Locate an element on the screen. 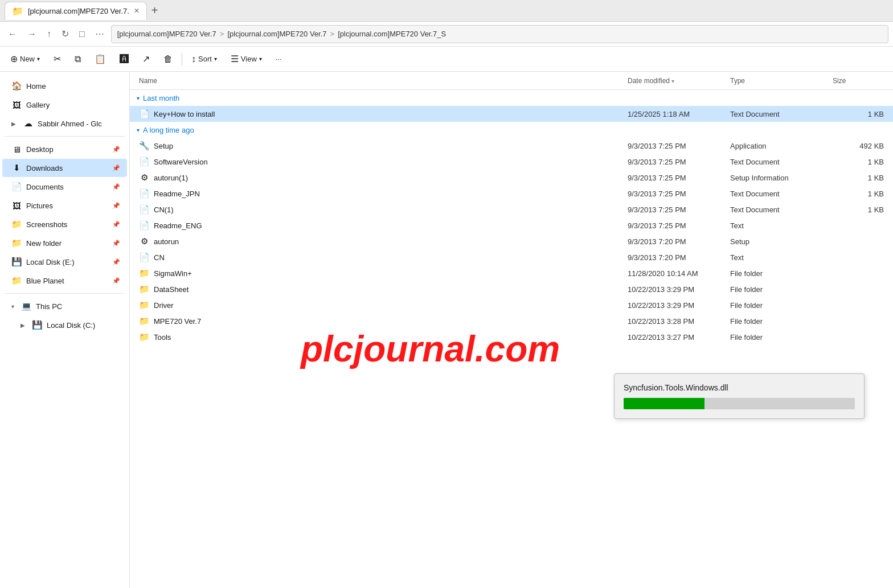 This screenshot has height=588, width=893. file-name: CN(1) is located at coordinates (164, 209).